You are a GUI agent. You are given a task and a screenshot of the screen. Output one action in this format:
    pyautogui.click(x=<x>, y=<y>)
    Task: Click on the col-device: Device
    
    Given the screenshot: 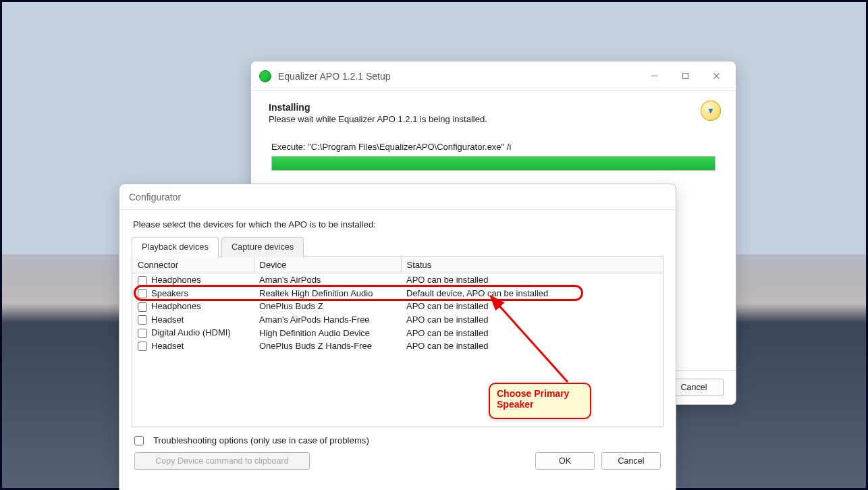 What is the action you would take?
    pyautogui.click(x=327, y=265)
    